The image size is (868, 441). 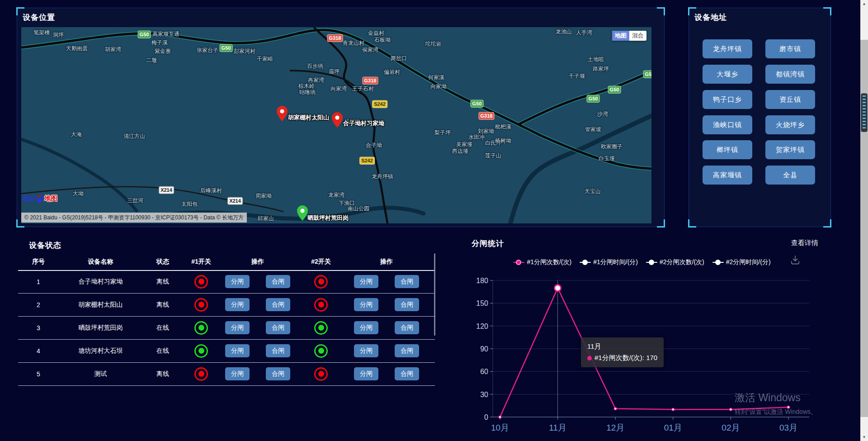 What do you see at coordinates (407, 281) in the screenshot?
I see `close-switch-button-row1-sw2: 合闸` at bounding box center [407, 281].